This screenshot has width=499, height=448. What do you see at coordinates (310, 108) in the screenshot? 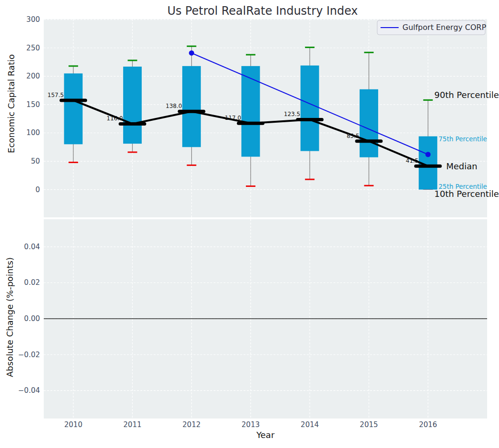
I see `iqr-box-2014` at bounding box center [310, 108].